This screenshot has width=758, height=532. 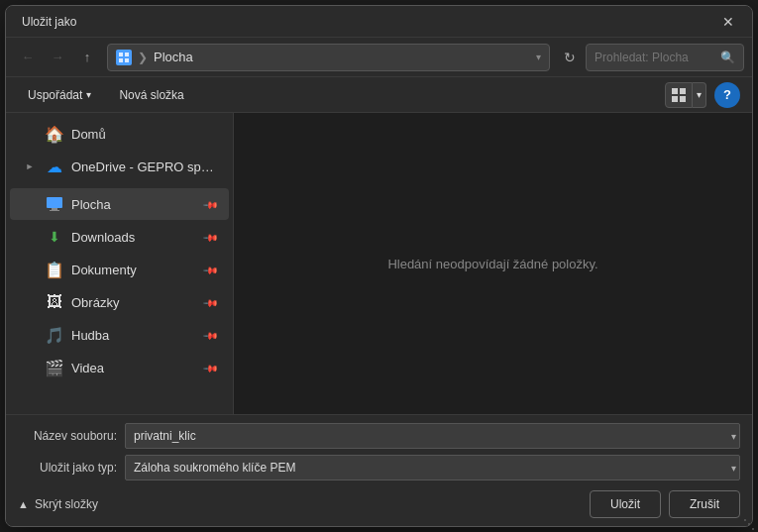 I want to click on sidebar-item-music: 🎵 Hudba 📌, so click(x=119, y=335).